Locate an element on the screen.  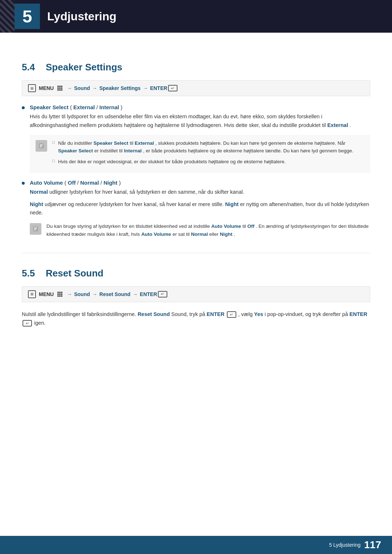
note-item-1-mid3: er indstillet til is located at coordinates (109, 151).